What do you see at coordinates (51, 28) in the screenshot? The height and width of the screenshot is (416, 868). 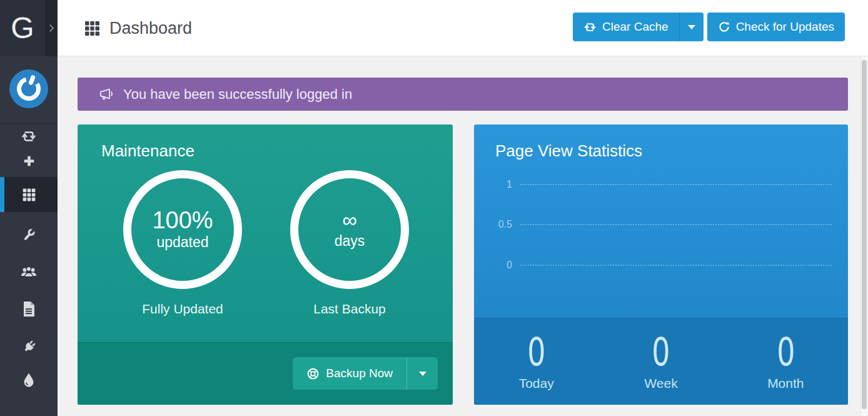 I see `chevron-right-icon` at bounding box center [51, 28].